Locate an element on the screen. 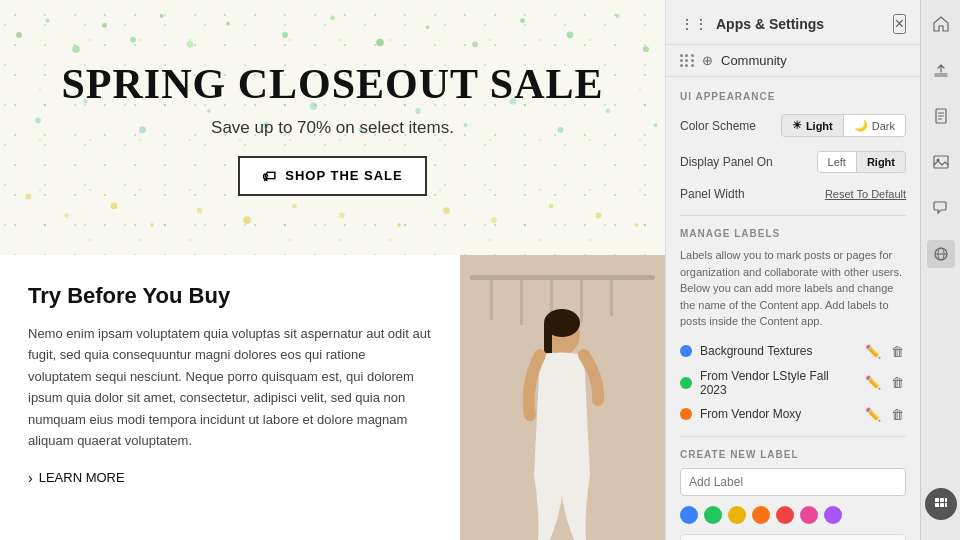 The image size is (960, 540). upload-icon-button is located at coordinates (941, 70).